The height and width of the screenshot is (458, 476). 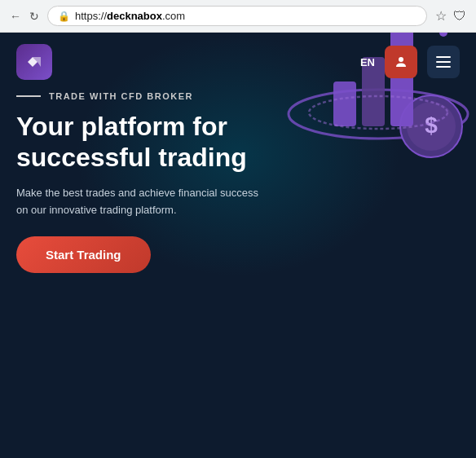 I want to click on address-bar: 🔒 https://decknabox.com, so click(x=237, y=16).